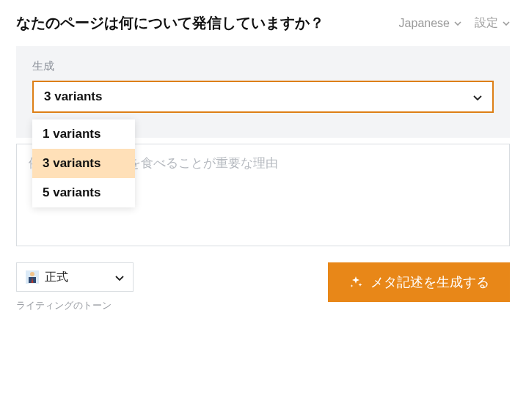  I want to click on variants-dropdown-menu: 1 variants 3 variants 5 variants, so click(84, 163).